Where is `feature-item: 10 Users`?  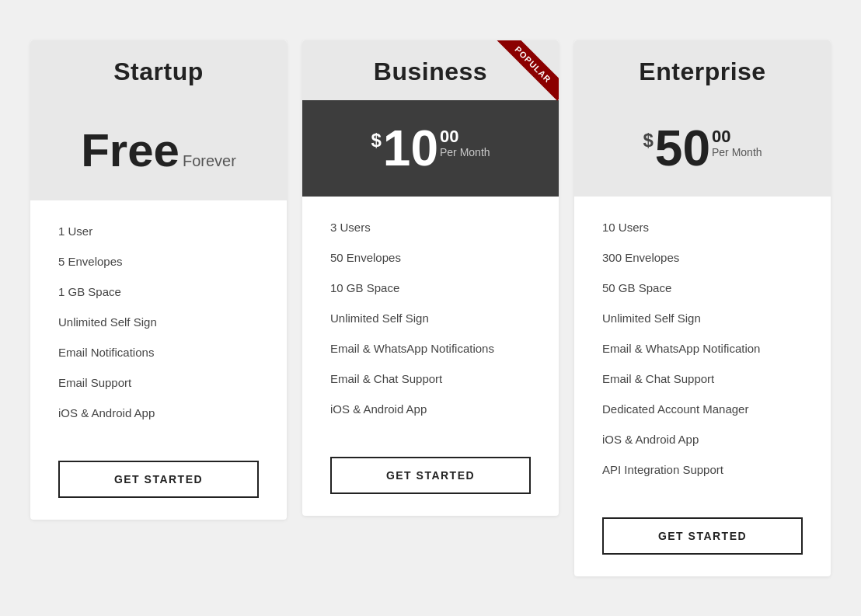
feature-item: 10 Users is located at coordinates (702, 227).